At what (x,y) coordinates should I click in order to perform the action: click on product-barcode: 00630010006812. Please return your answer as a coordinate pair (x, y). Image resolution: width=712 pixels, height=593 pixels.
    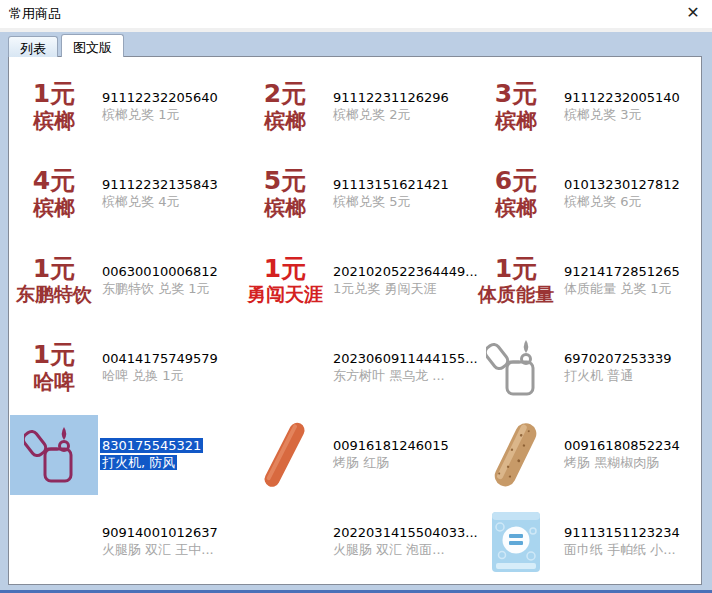
    Looking at the image, I should click on (160, 272).